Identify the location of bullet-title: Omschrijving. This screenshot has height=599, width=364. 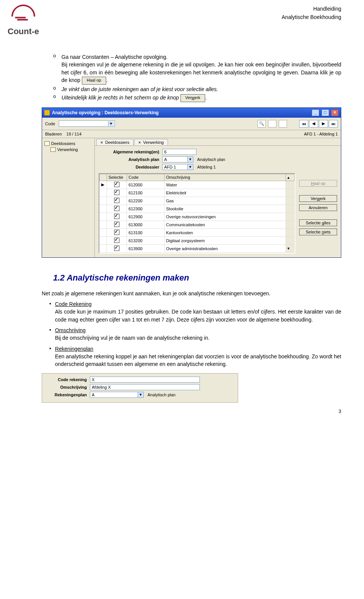
(71, 330).